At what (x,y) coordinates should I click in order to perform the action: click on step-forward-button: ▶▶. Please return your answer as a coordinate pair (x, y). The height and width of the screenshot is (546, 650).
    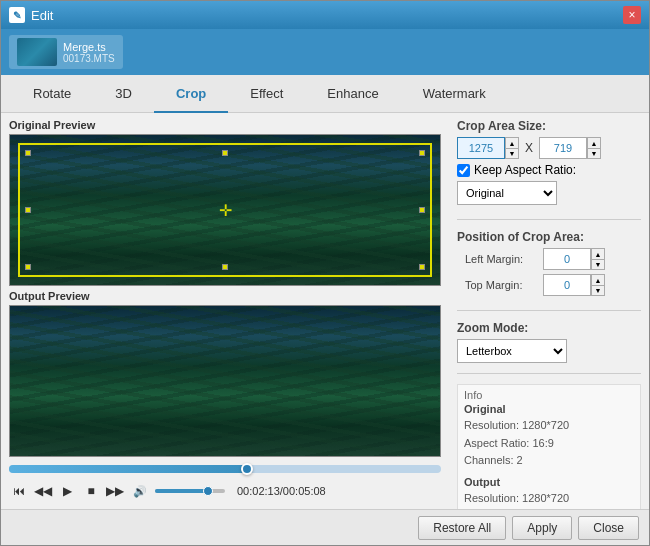
    Looking at the image, I should click on (115, 491).